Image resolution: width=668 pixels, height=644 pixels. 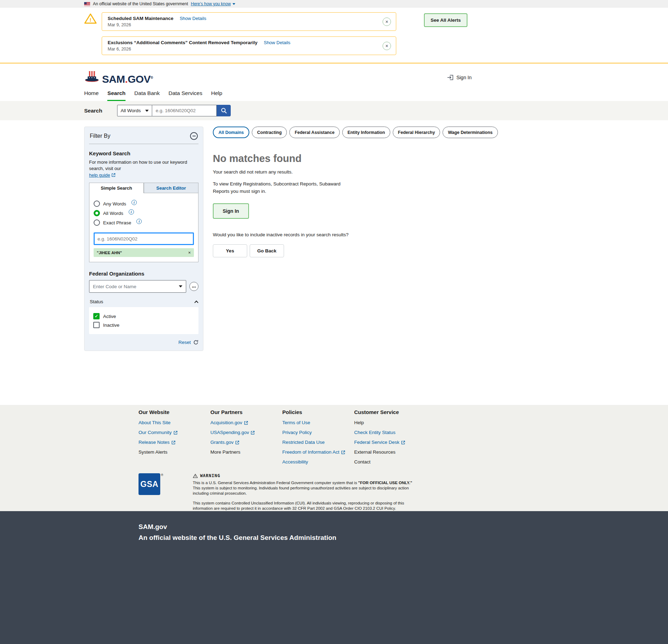 I want to click on go-back-button: Go Back, so click(x=267, y=251).